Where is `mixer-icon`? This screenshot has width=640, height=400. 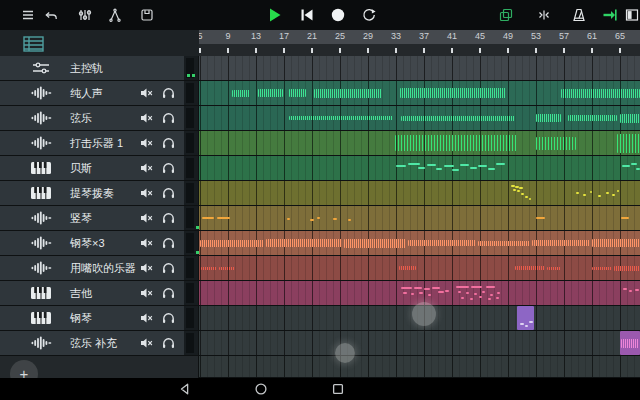
mixer-icon is located at coordinates (85, 15).